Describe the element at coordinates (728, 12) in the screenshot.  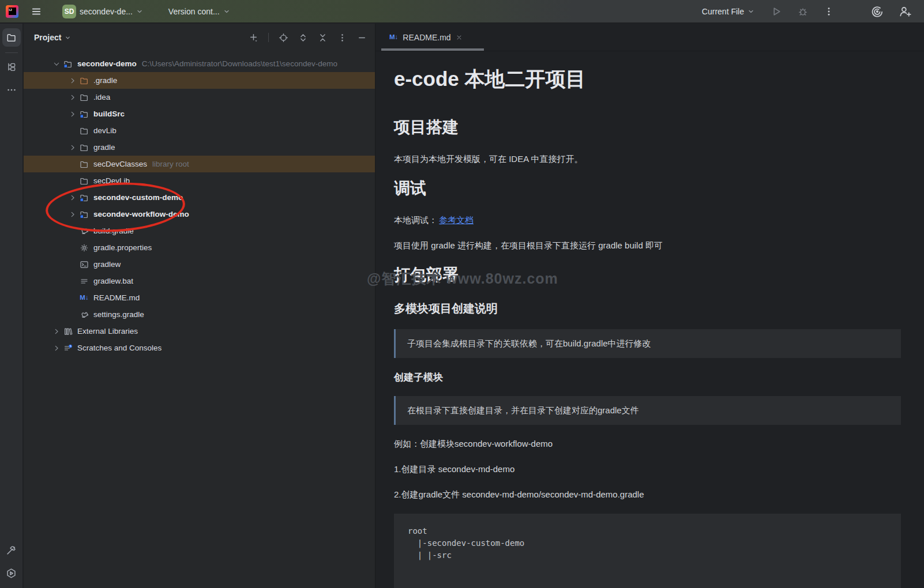
I see `run-configuration-widget: Current File` at that location.